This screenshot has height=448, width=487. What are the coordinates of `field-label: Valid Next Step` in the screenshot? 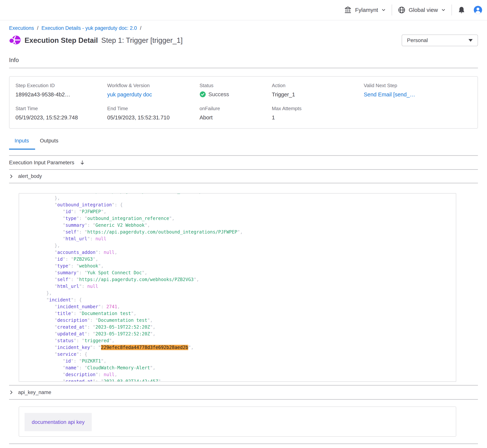 It's located at (421, 86).